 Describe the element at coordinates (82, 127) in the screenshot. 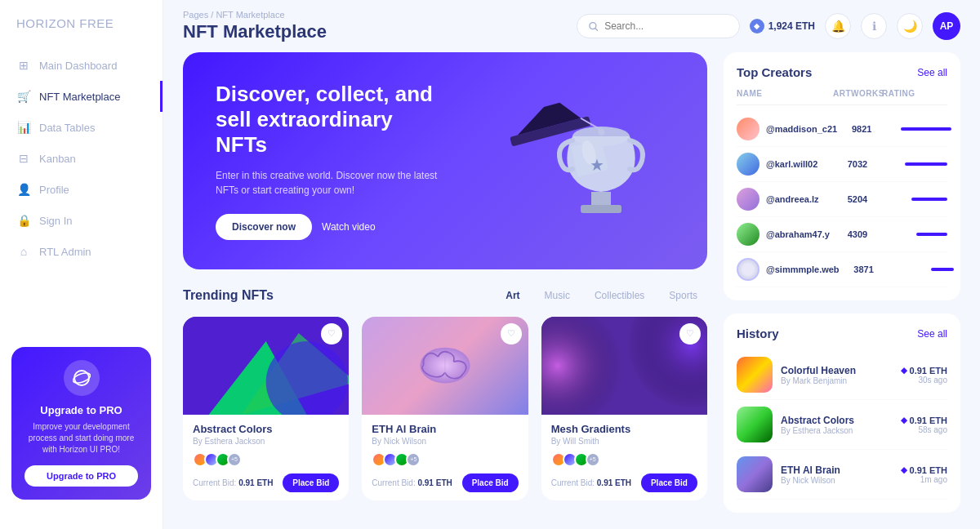

I see `sidebar-item-data-tables: 📊Data Tables` at that location.